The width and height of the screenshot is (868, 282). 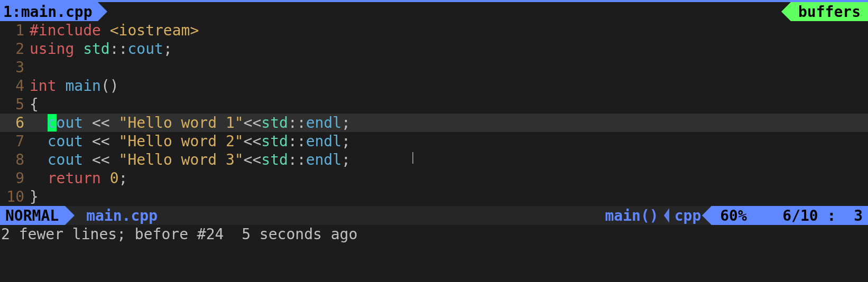 I want to click on code-content: }, so click(x=449, y=196).